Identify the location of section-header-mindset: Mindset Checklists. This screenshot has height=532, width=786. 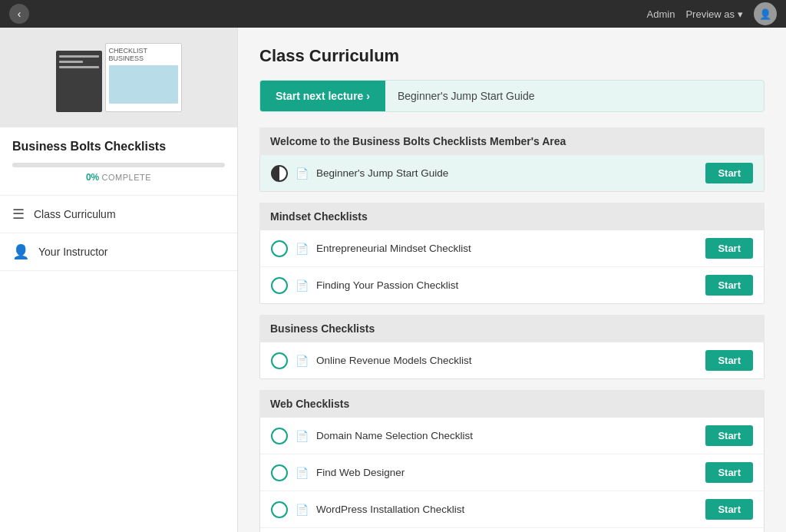
(512, 216).